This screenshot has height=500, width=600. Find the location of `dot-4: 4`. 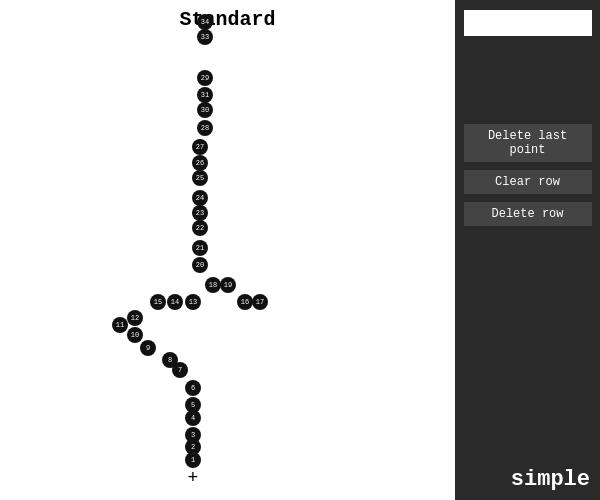

dot-4: 4 is located at coordinates (193, 418).